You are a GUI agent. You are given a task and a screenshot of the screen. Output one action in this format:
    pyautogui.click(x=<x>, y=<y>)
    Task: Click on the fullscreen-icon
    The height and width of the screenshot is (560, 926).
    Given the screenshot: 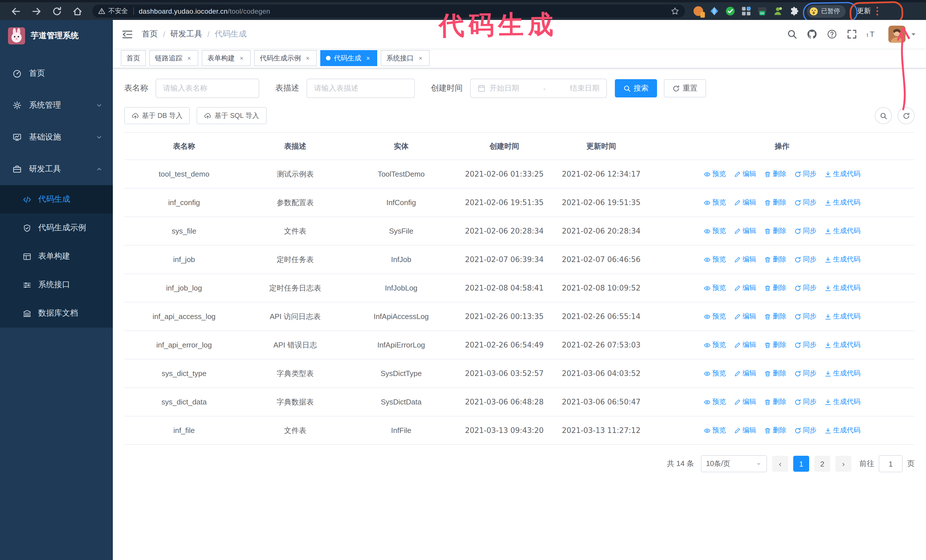 What is the action you would take?
    pyautogui.click(x=852, y=34)
    